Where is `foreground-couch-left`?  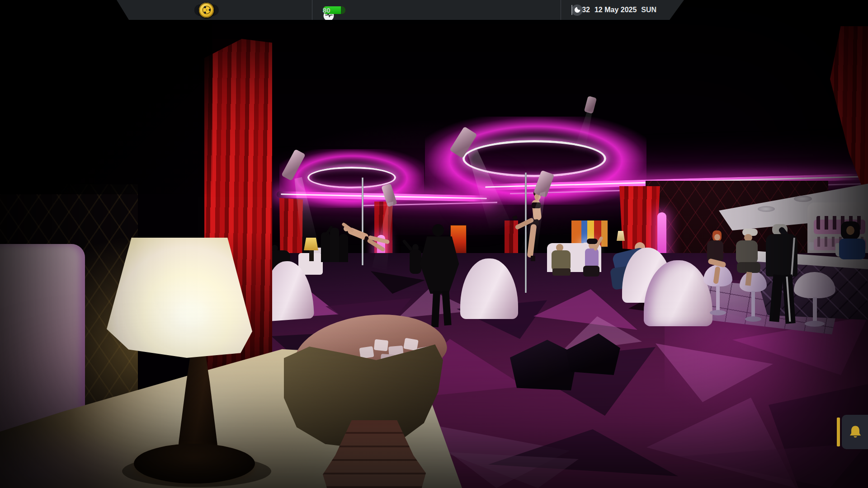 foreground-couch-left is located at coordinates (42, 341).